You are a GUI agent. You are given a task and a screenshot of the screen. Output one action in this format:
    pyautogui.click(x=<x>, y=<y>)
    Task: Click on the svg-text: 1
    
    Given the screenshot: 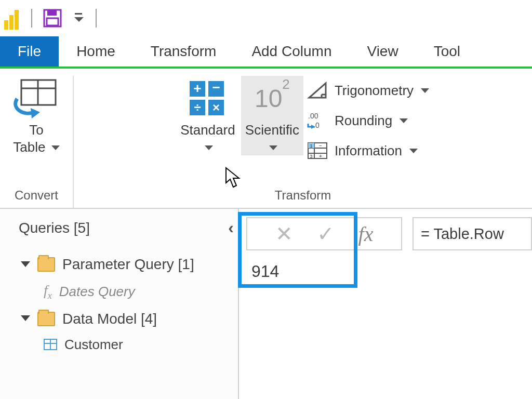 What is the action you would take?
    pyautogui.click(x=311, y=146)
    